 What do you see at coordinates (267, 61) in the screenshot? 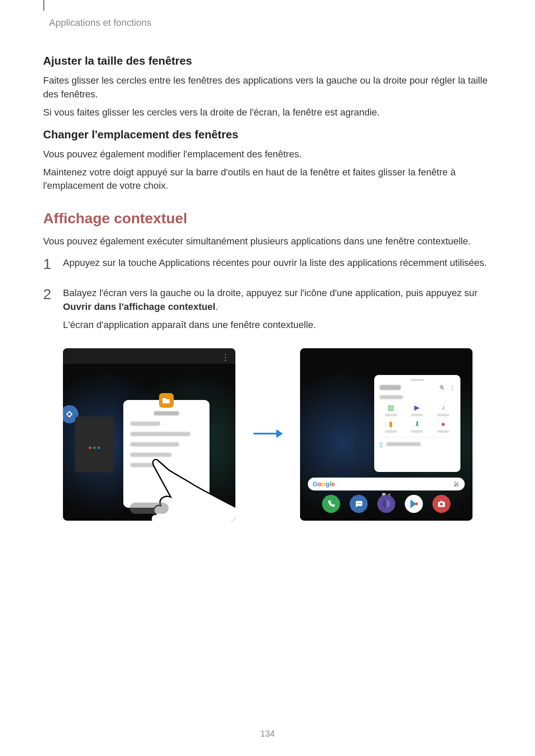
I see `heading-adjust-windows: Ajuster la taille des fenêtres` at bounding box center [267, 61].